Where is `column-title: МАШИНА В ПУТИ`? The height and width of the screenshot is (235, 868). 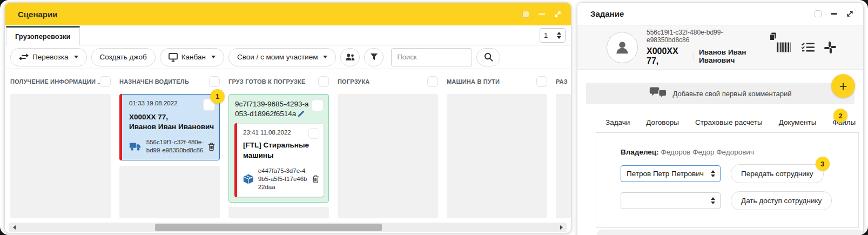
column-title: МАШИНА В ПУТИ is located at coordinates (473, 82).